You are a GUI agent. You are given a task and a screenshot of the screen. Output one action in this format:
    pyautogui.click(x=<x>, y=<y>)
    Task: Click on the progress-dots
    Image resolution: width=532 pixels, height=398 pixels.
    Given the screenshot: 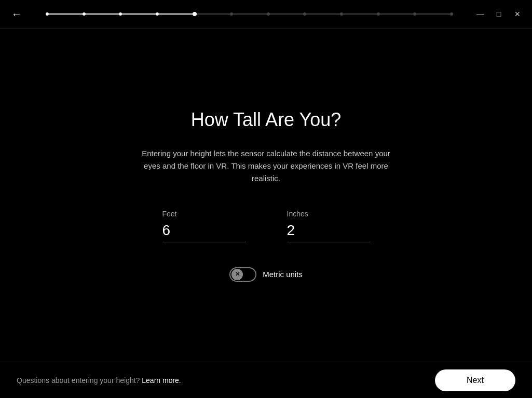 What is the action you would take?
    pyautogui.click(x=249, y=14)
    